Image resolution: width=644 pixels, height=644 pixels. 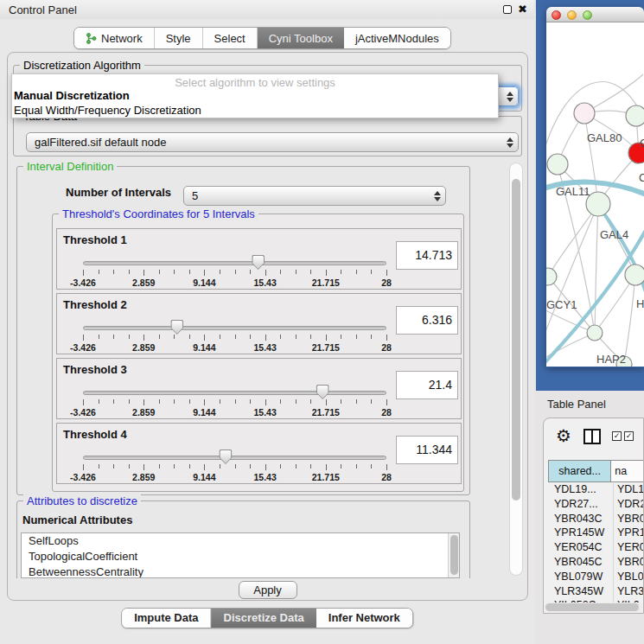 I want to click on table-row: YER054CYER0, so click(x=596, y=548).